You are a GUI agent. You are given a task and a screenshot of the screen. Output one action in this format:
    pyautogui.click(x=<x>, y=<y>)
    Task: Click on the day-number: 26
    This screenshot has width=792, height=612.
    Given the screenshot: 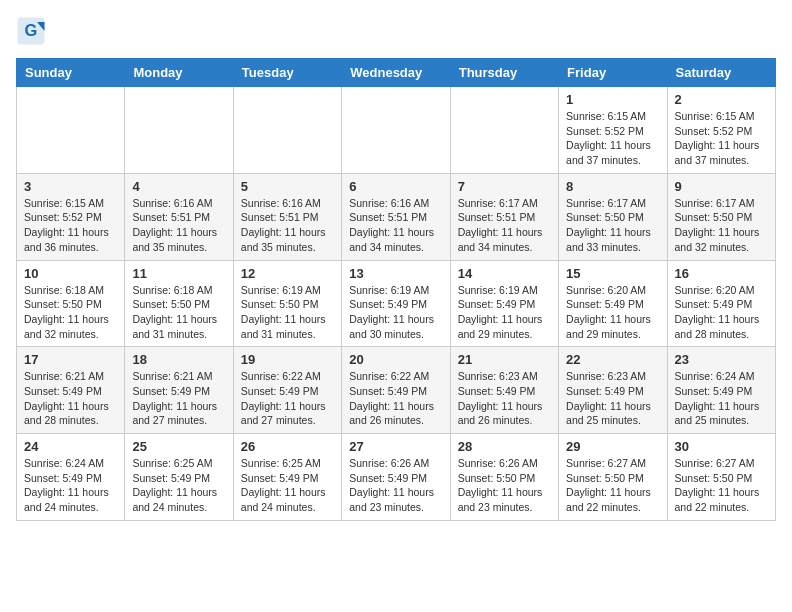 What is the action you would take?
    pyautogui.click(x=288, y=446)
    